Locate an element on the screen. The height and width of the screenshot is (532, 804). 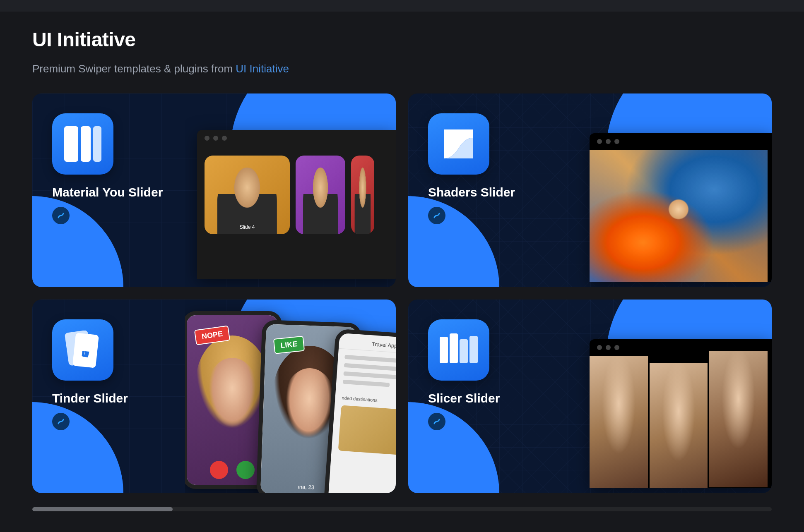
slider-preview: Slide 4 is located at coordinates (296, 190).